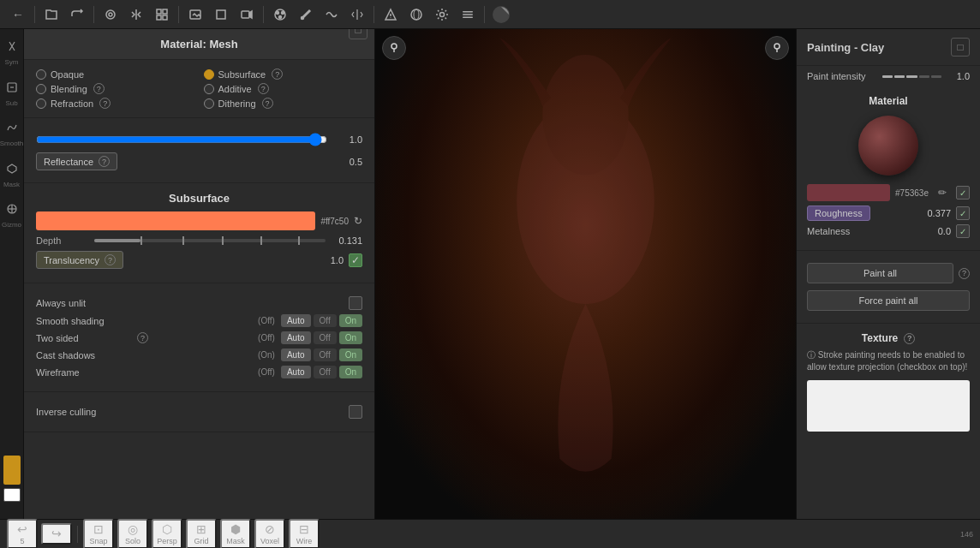 The image size is (980, 548). What do you see at coordinates (888, 193) in the screenshot?
I see `material-color-row: #75363e ✏` at bounding box center [888, 193].